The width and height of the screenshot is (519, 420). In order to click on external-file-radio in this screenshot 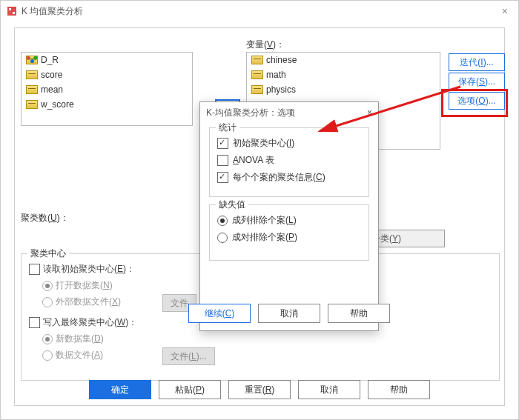, I will do `click(47, 302)`.